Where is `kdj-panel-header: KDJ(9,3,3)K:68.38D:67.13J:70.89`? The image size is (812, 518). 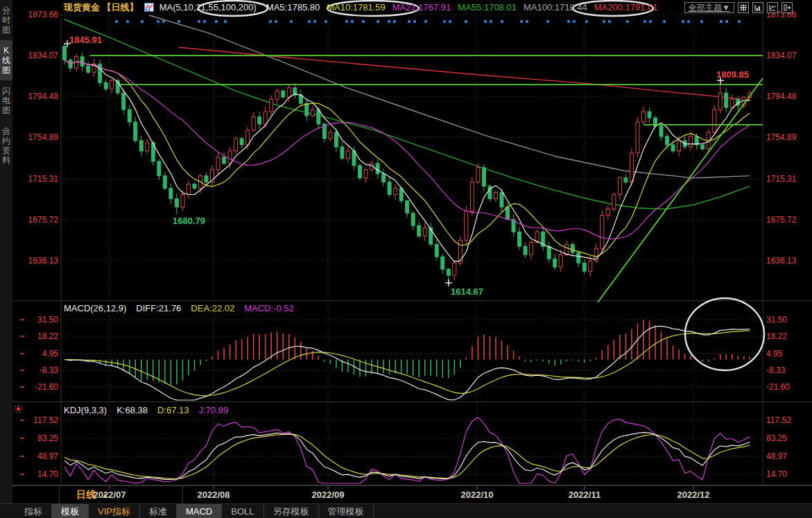 kdj-panel-header: KDJ(9,3,3)K:68.38D:67.13J:70.89 is located at coordinates (151, 411).